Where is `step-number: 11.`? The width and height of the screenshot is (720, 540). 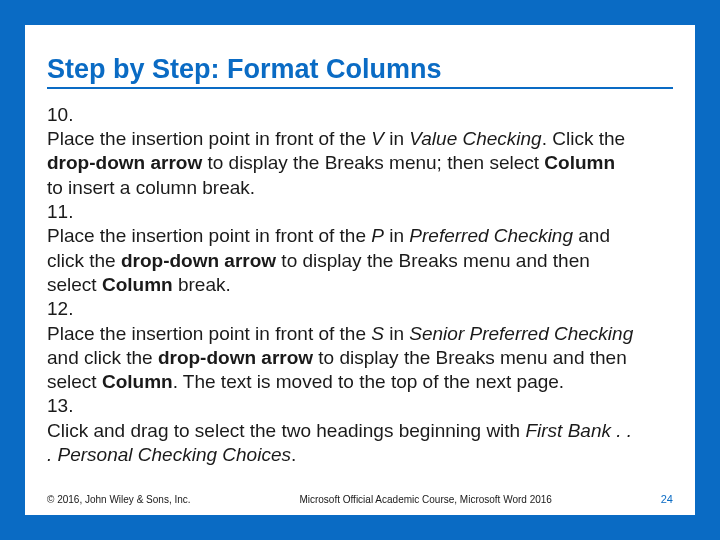 step-number: 11. is located at coordinates (64, 212).